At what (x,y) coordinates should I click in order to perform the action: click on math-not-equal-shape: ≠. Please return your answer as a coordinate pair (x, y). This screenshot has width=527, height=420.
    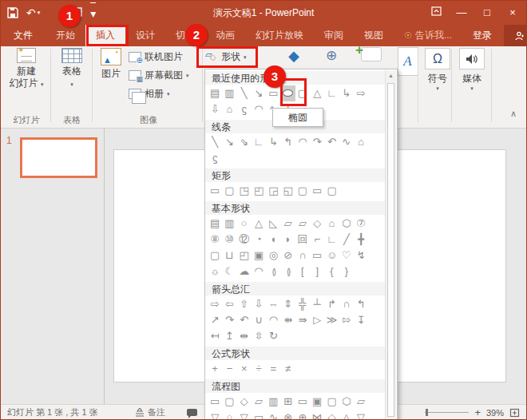
    Looking at the image, I should click on (287, 369).